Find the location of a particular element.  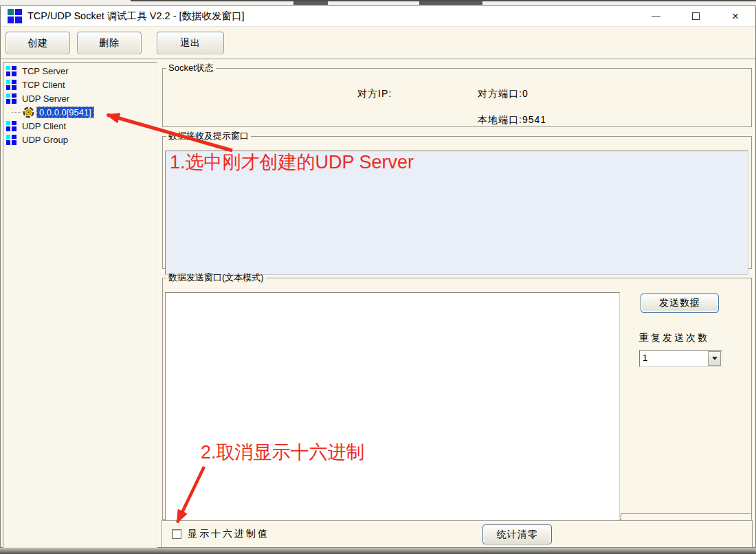

socket-status-group: Socket状态 对方IP: 对方端口:0 本地端口:9541 is located at coordinates (457, 95).